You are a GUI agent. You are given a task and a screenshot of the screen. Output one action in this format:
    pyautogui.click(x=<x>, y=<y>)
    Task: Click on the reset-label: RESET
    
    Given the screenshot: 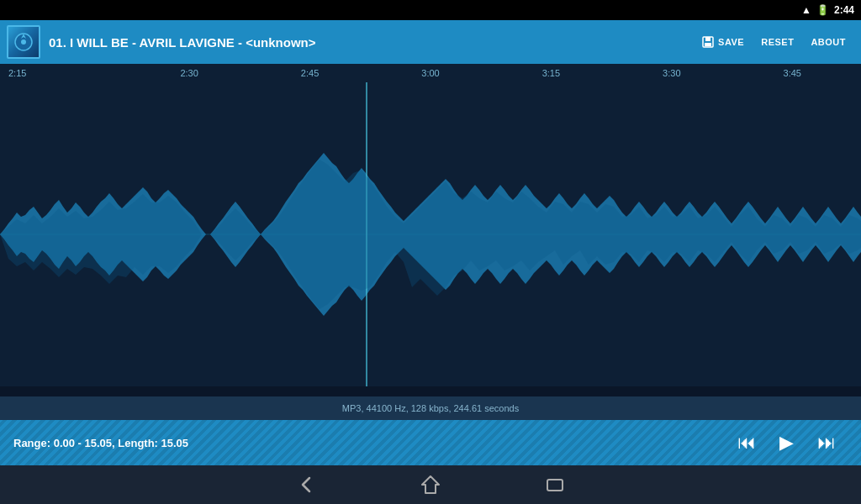 What is the action you would take?
    pyautogui.click(x=777, y=42)
    